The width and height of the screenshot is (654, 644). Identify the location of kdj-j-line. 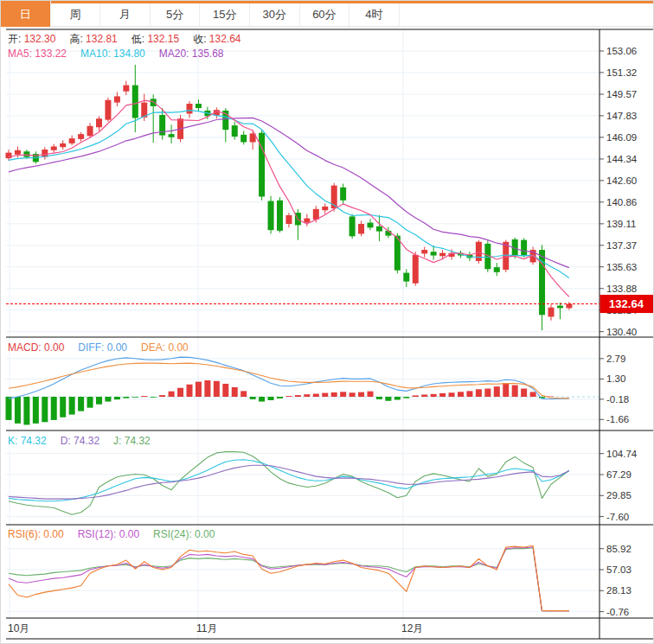
(289, 484).